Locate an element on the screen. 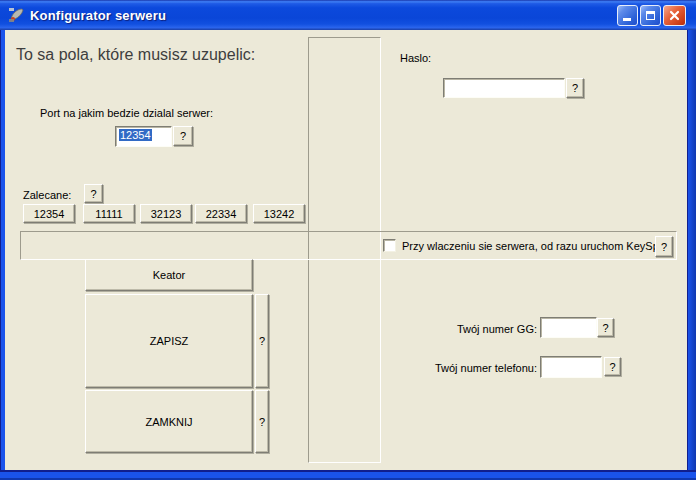  haslo-help-button: ? is located at coordinates (575, 88).